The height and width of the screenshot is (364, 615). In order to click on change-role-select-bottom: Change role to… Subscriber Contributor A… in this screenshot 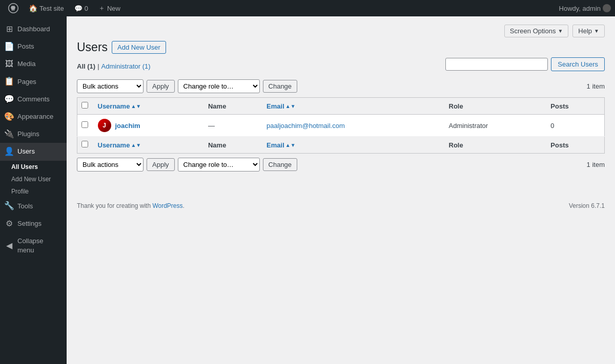, I will do `click(219, 165)`.